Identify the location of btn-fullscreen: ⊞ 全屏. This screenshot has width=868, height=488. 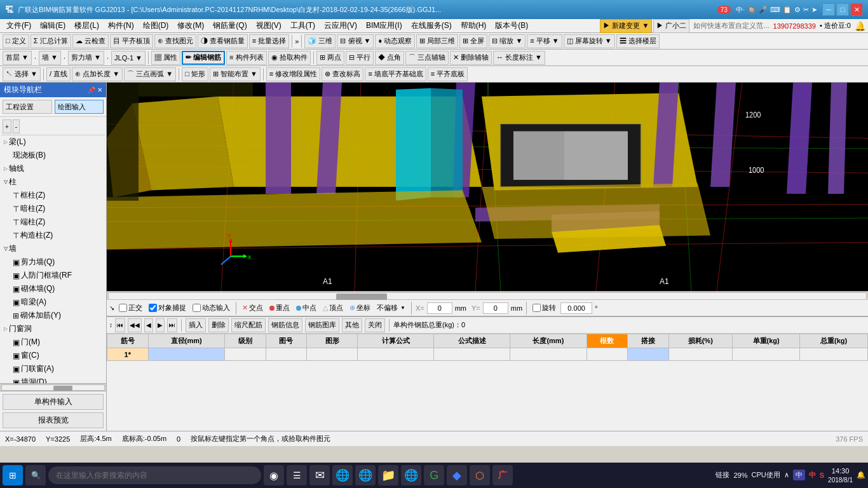
(473, 41).